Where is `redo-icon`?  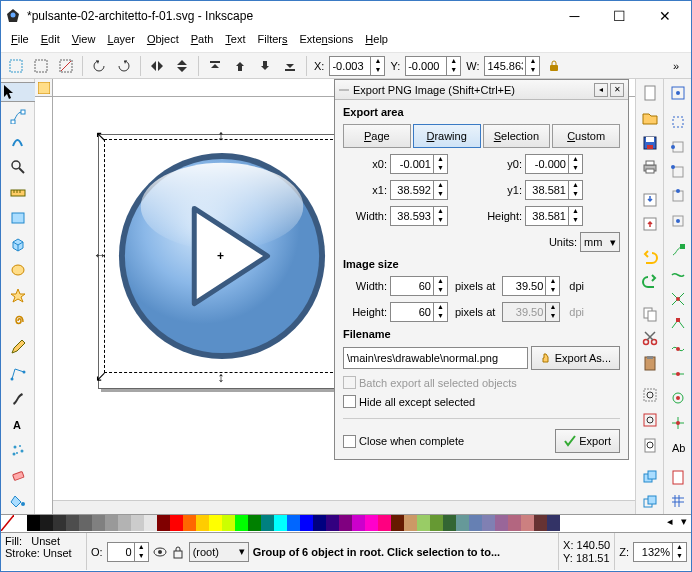
redo-icon is located at coordinates (650, 282).